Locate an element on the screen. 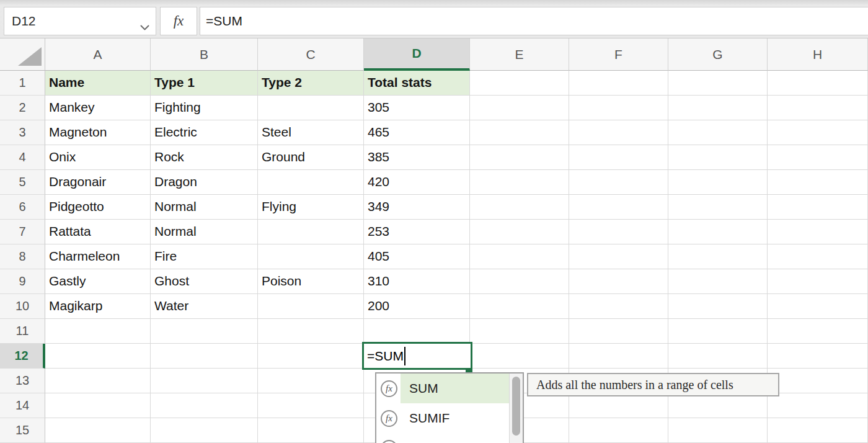 This screenshot has width=868, height=443. cell-c14 is located at coordinates (311, 406).